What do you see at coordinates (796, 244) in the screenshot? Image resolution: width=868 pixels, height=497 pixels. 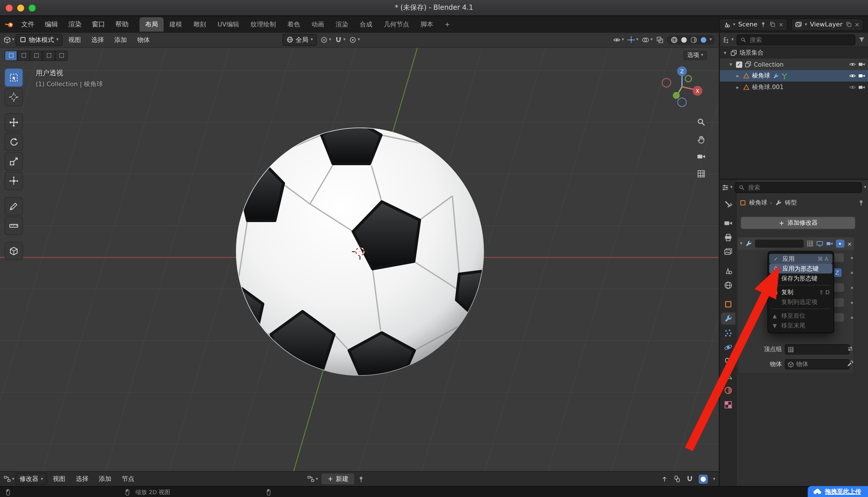 I see `modifier-panel-header: ▾ ▾ ×` at bounding box center [796, 244].